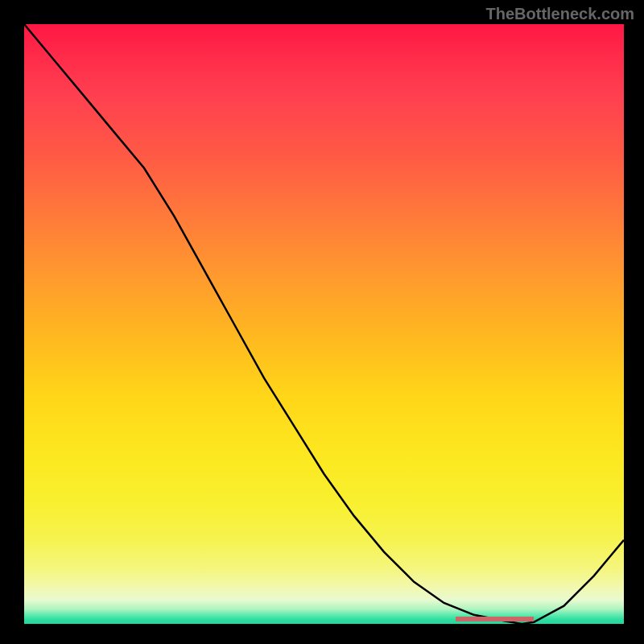  What do you see at coordinates (494, 619) in the screenshot?
I see `indicator-bar` at bounding box center [494, 619].